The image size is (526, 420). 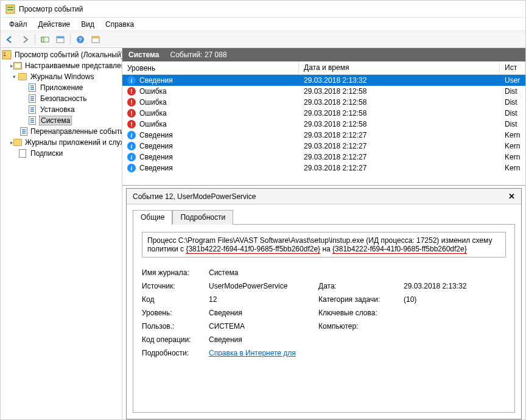 I want to click on label-keywords: Ключевые слова:, so click(x=361, y=313).